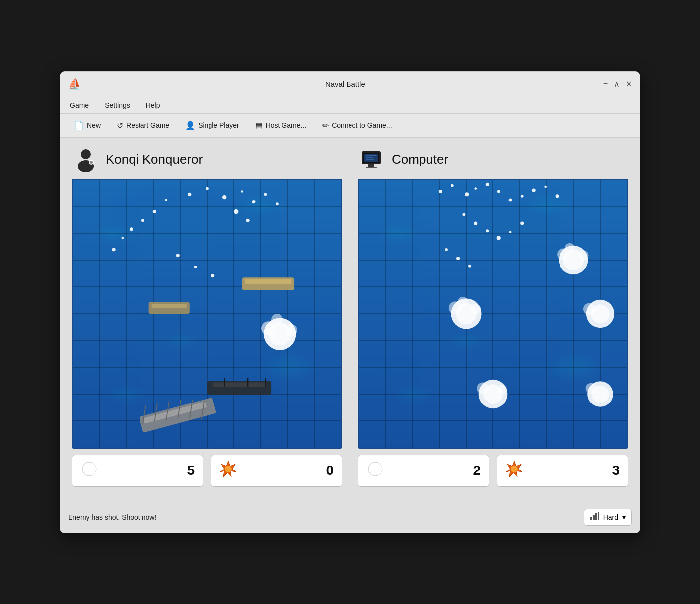 This screenshot has width=700, height=604. What do you see at coordinates (286, 125) in the screenshot?
I see `host-game-label: Host Game...` at bounding box center [286, 125].